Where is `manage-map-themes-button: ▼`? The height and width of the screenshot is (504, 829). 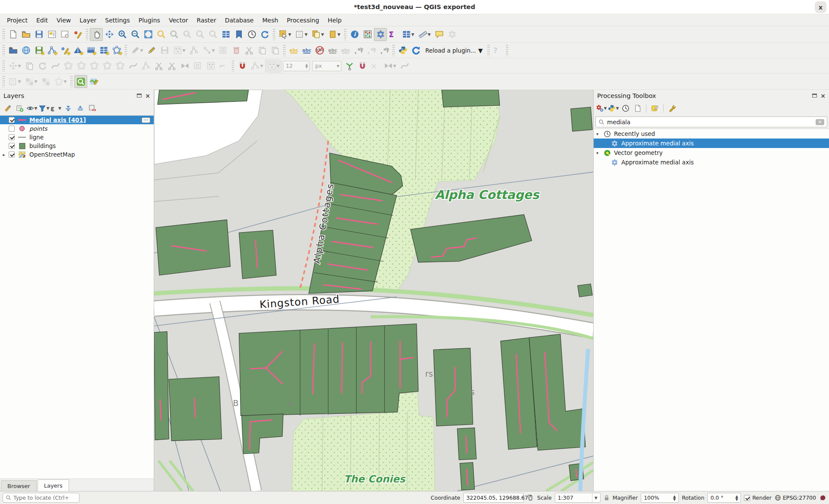
manage-map-themes-button: ▼ is located at coordinates (32, 108).